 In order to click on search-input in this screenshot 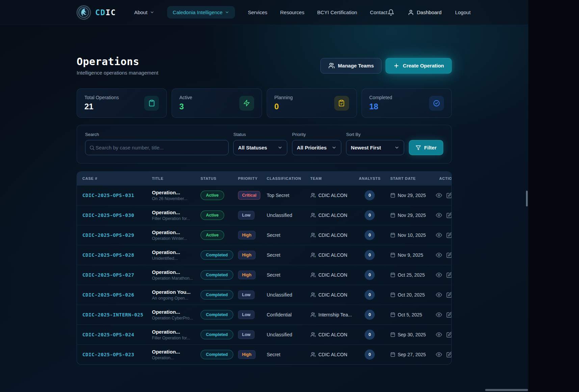, I will do `click(157, 148)`.